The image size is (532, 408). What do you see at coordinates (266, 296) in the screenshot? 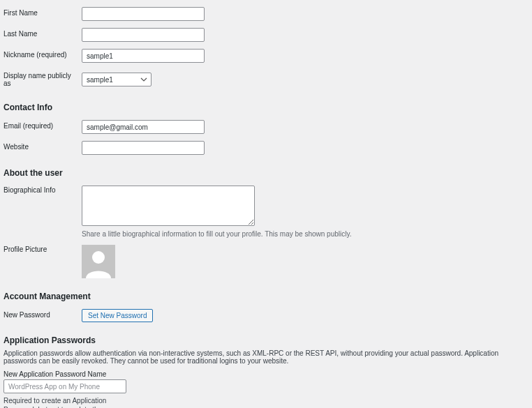
I see `account-mgmt-heading: Account Management` at bounding box center [266, 296].